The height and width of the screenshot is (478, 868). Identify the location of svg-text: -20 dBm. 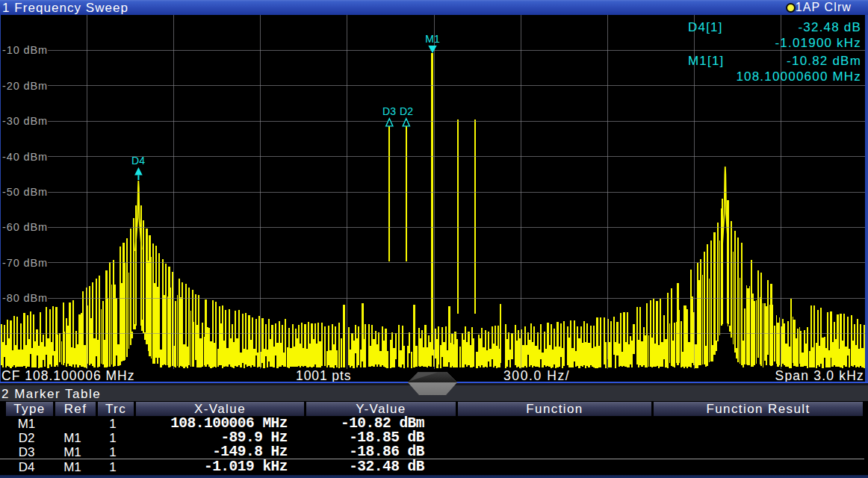
(25, 86).